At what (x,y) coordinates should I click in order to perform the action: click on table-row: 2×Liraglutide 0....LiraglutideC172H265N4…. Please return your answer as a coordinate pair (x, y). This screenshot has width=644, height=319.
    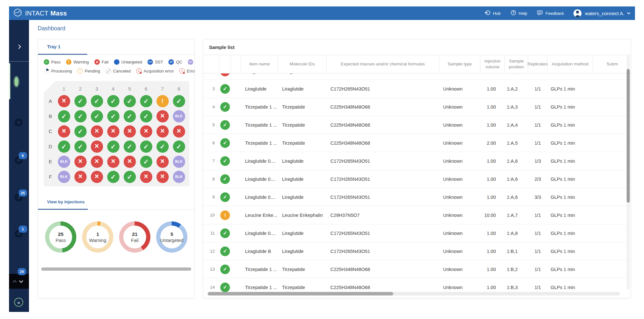
    Looking at the image, I should click on (417, 77).